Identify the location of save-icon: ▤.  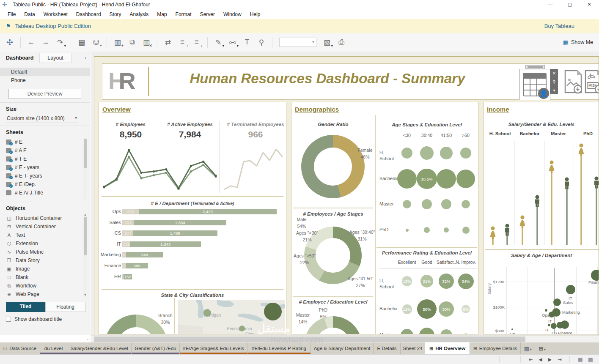
(82, 42).